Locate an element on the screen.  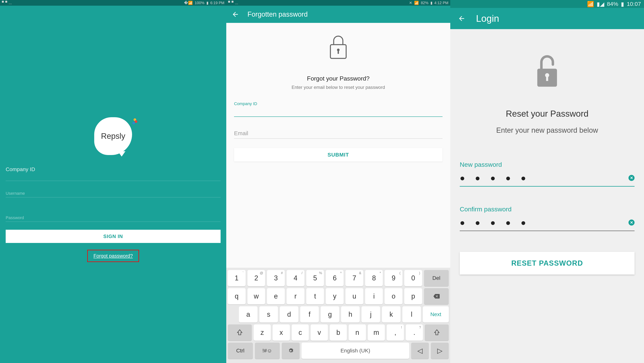
battery-text: 84% is located at coordinates (612, 4).